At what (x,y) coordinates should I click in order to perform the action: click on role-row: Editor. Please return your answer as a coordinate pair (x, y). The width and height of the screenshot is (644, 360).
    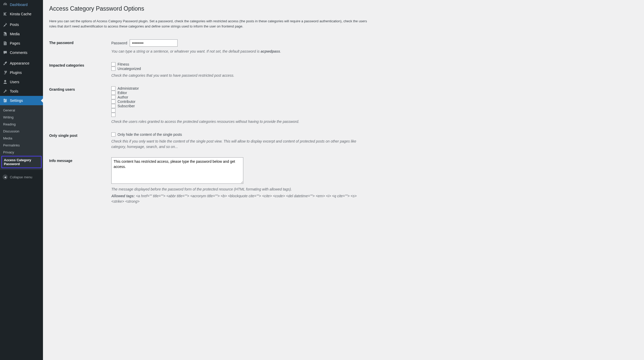
    Looking at the image, I should click on (238, 93).